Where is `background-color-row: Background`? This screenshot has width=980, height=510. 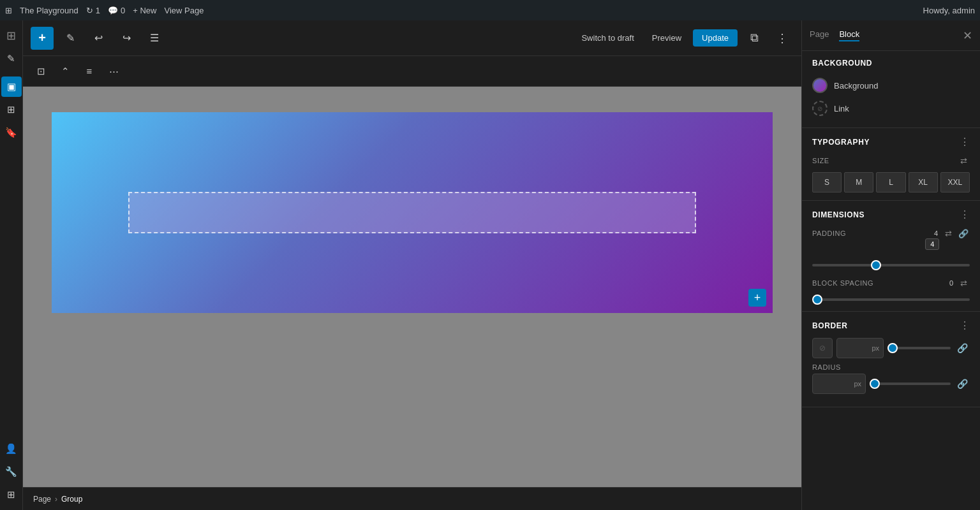 background-color-row: Background is located at coordinates (891, 85).